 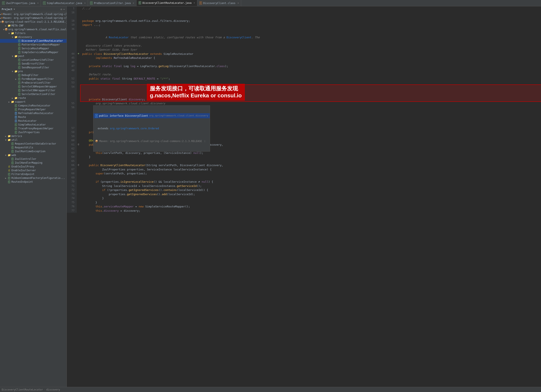 What do you see at coordinates (33, 25) in the screenshot?
I see `tree-item-meta-inf: ▶ 📁 META-INF` at bounding box center [33, 25].